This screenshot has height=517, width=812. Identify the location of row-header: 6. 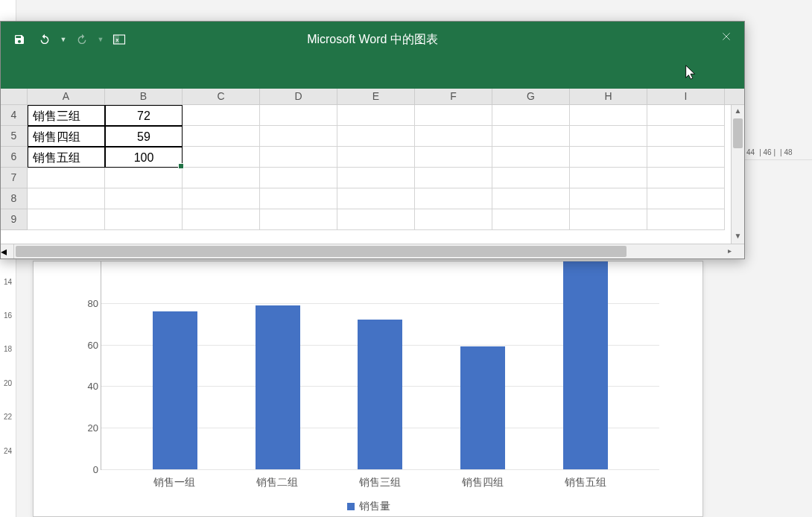
(14, 157).